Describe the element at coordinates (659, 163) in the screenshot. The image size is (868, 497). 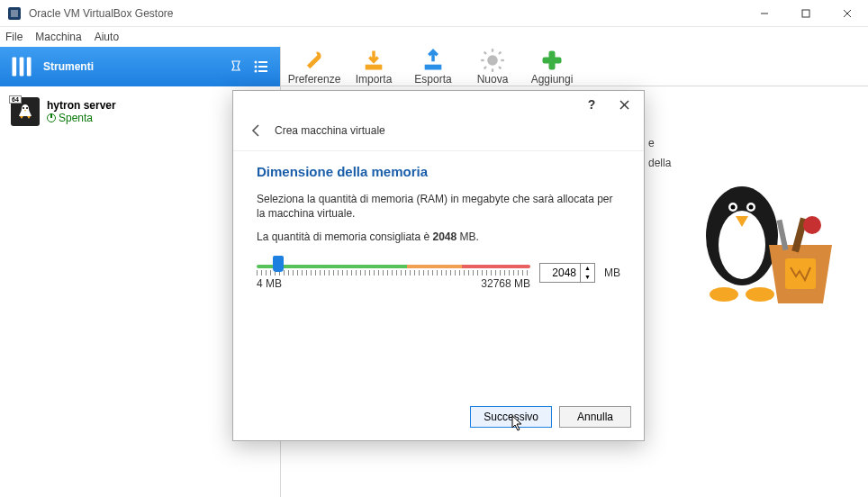
I see `welcome-fragment: della` at that location.